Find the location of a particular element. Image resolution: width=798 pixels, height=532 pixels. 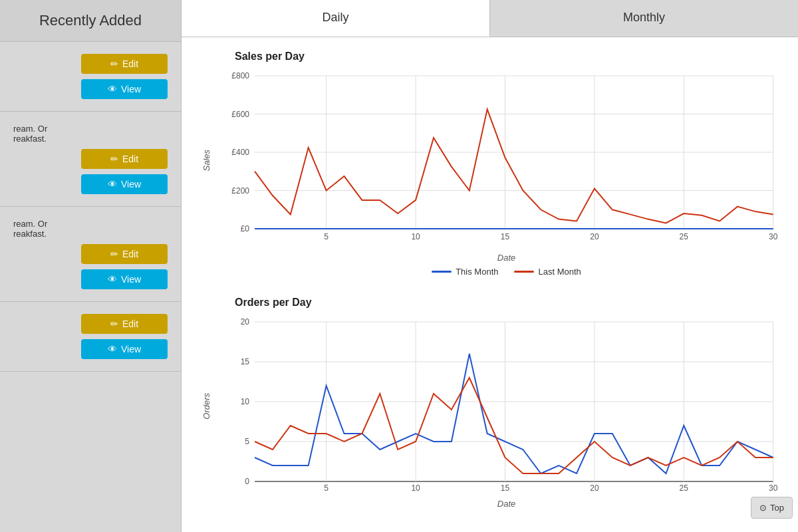

svg-text: 0 is located at coordinates (247, 481).